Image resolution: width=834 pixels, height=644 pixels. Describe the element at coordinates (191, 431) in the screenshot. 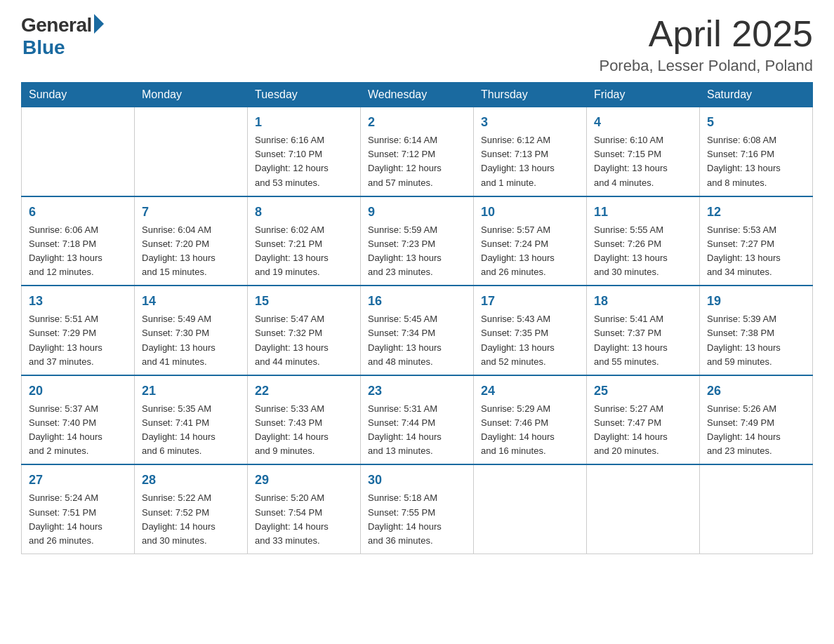

I see `day-info: Sunrise: 5:35 AM Sunset: 7:41 PM Dayligh…` at that location.